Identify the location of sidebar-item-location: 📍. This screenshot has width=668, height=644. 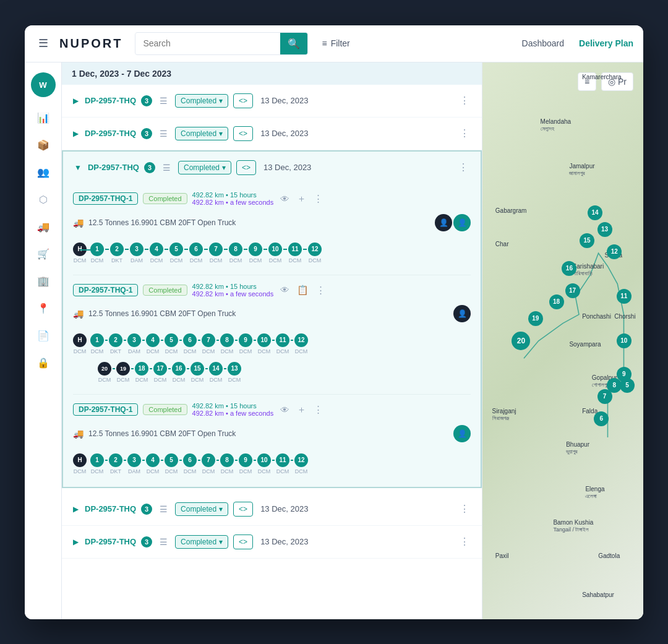
(43, 309).